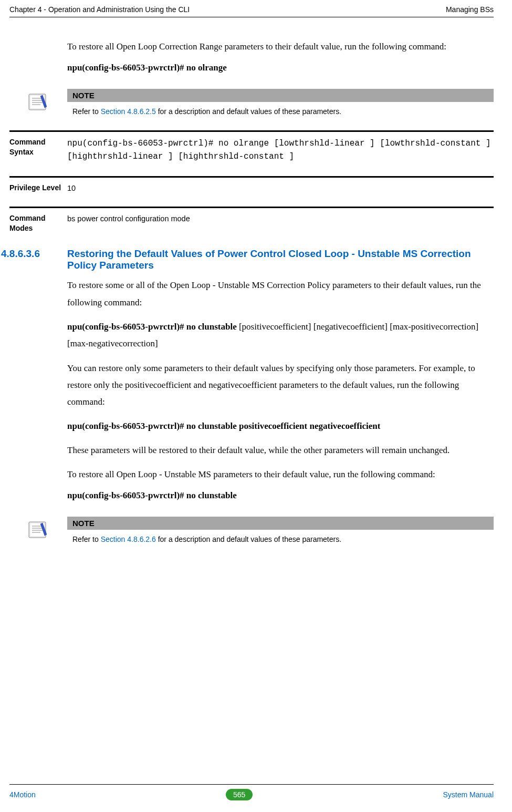 This screenshot has height=812, width=512. Describe the element at coordinates (280, 294) in the screenshot. I see `section-paragraph-1: To restore some or all of the Open Loop …` at that location.